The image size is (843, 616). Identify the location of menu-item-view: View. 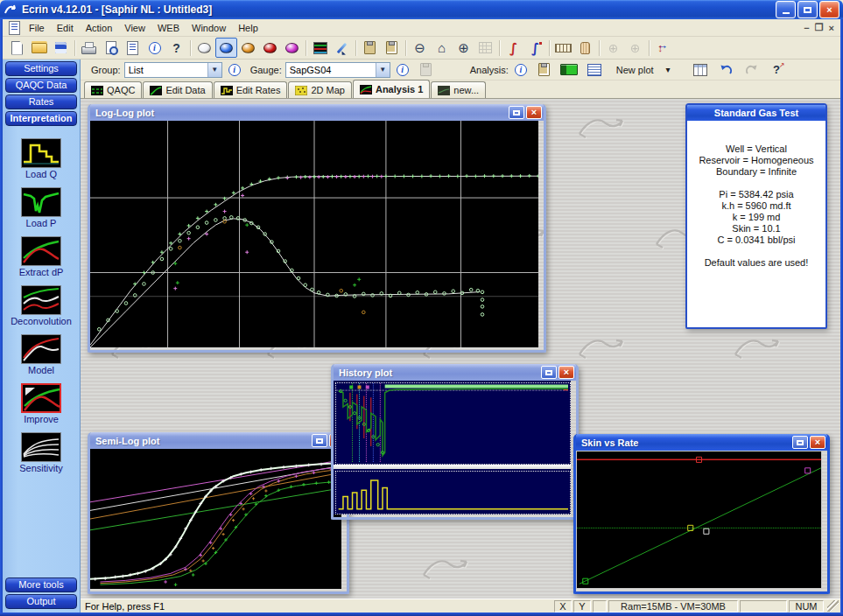
(135, 28).